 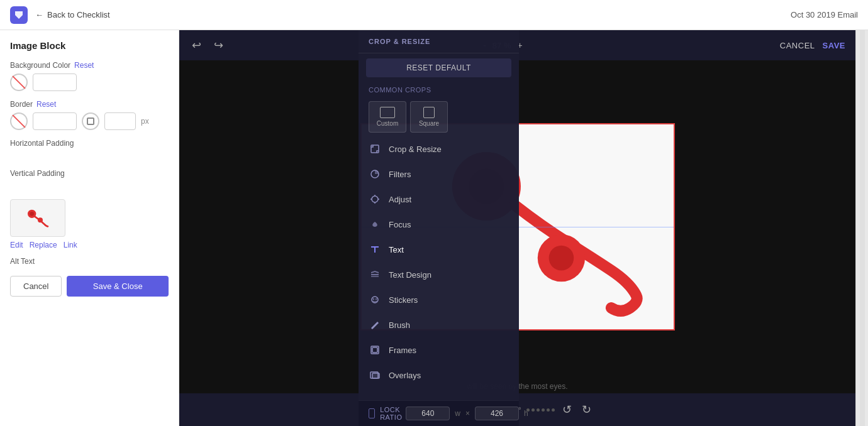 What do you see at coordinates (43, 245) in the screenshot?
I see `replace-link: Replace` at bounding box center [43, 245].